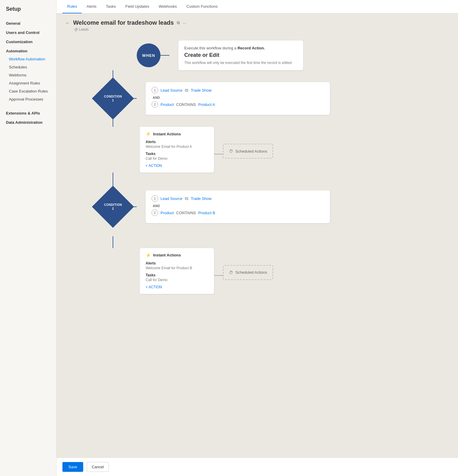  I want to click on when-sub-text: This workflow will only be executed the …, so click(241, 63).